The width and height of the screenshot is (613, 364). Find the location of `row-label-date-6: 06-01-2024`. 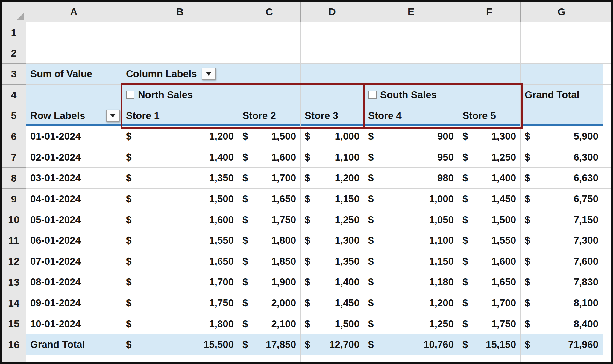

row-label-date-6: 06-01-2024 is located at coordinates (74, 241).